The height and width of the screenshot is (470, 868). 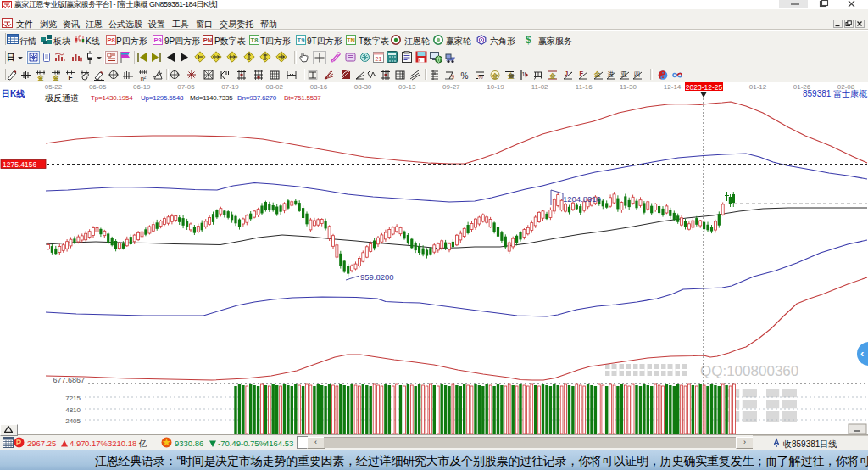 What do you see at coordinates (186, 87) in the screenshot?
I see `svg-text: 07-05` at bounding box center [186, 87].